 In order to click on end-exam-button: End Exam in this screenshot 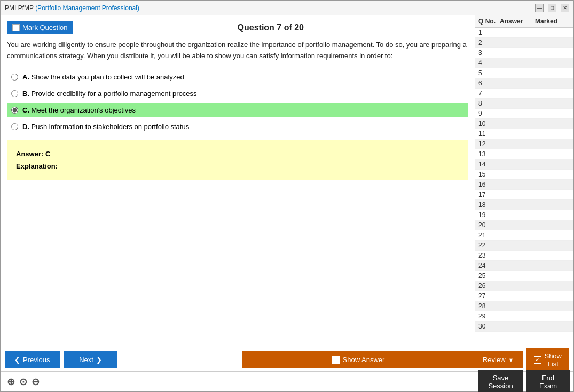, I will do `click(548, 381)`.